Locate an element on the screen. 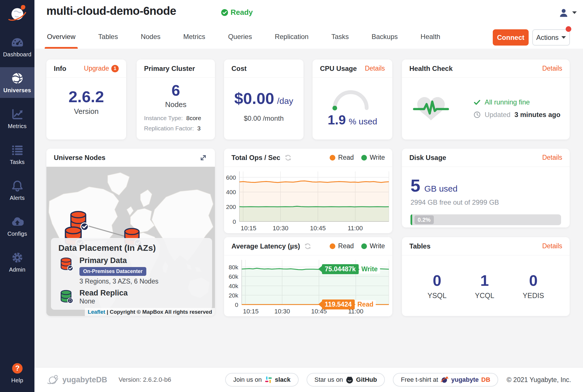 The image size is (583, 392). read-dot-icon is located at coordinates (332, 158).